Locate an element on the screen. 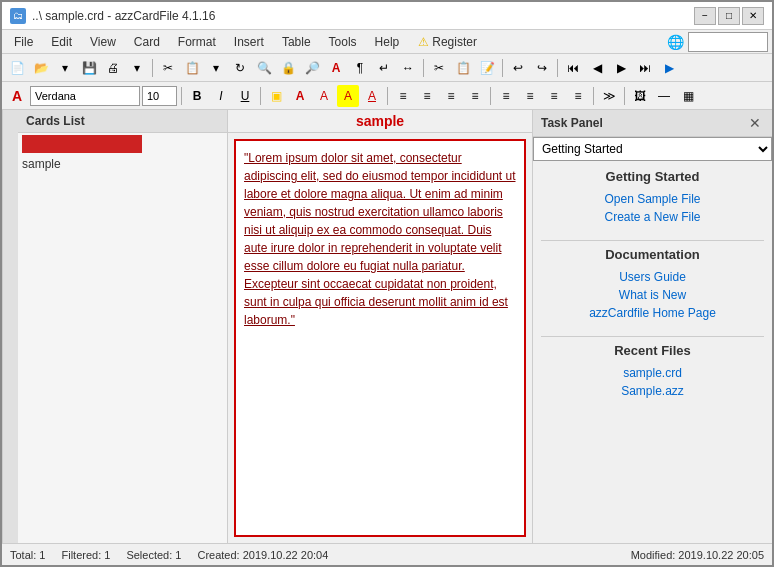 This screenshot has height=567, width=774. underline-button: U is located at coordinates (245, 96).